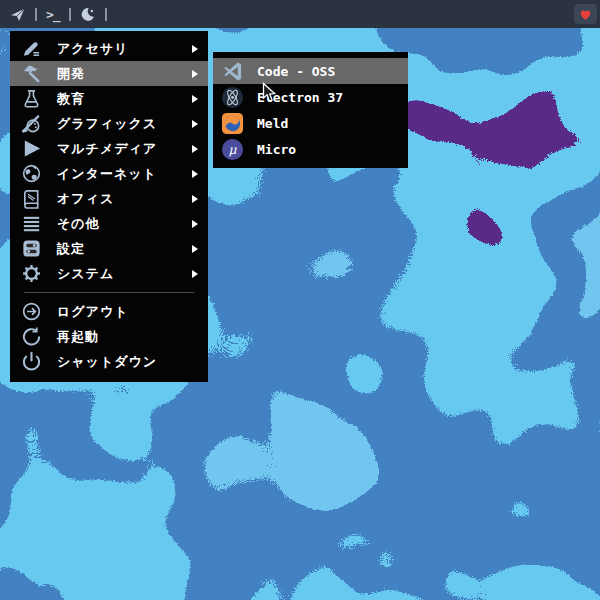 This screenshot has width=600, height=600. I want to click on globe-icon, so click(32, 174).